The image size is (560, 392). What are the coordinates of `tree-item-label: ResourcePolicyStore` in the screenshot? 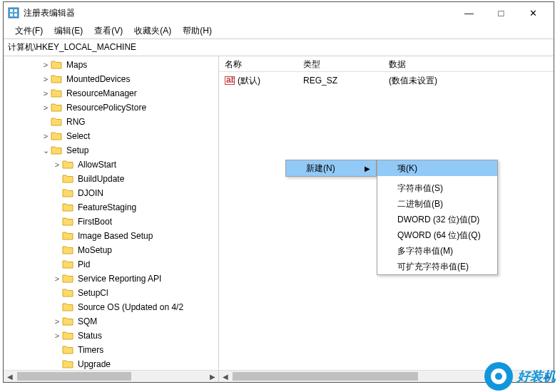 It's located at (106, 108).